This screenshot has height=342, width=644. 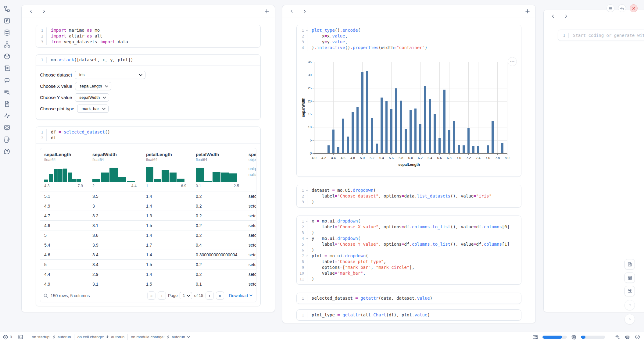 What do you see at coordinates (148, 135) in the screenshot?
I see `code-editor: 1df = selected_dataset()2df` at bounding box center [148, 135].